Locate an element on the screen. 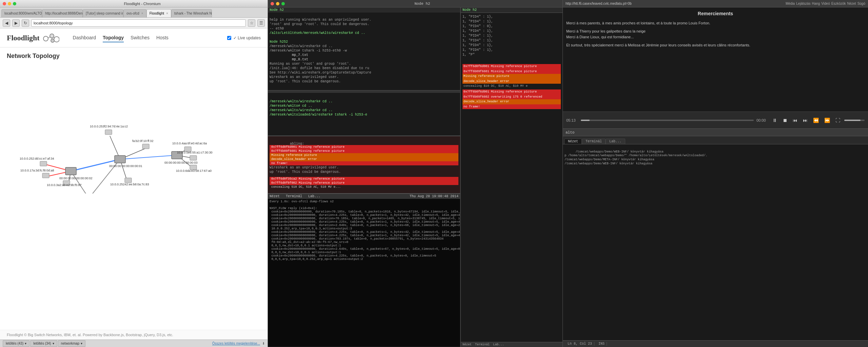 Image resolution: width=868 pixels, height=347 pixels. logo-icon is located at coordinates (51, 38).